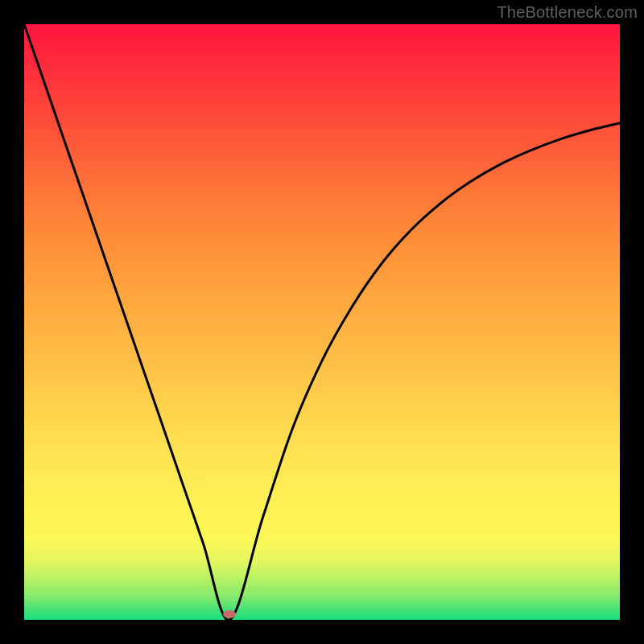  I want to click on vertex-marker, so click(229, 614).